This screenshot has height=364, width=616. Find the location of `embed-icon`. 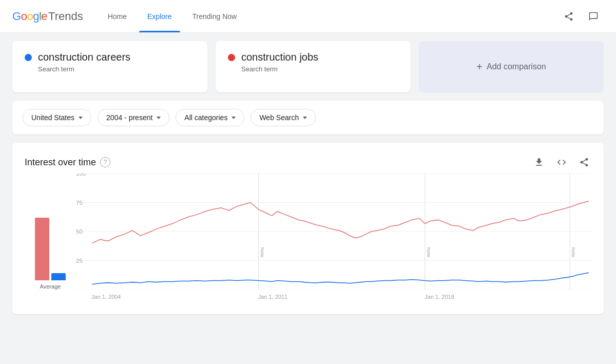

embed-icon is located at coordinates (562, 162).